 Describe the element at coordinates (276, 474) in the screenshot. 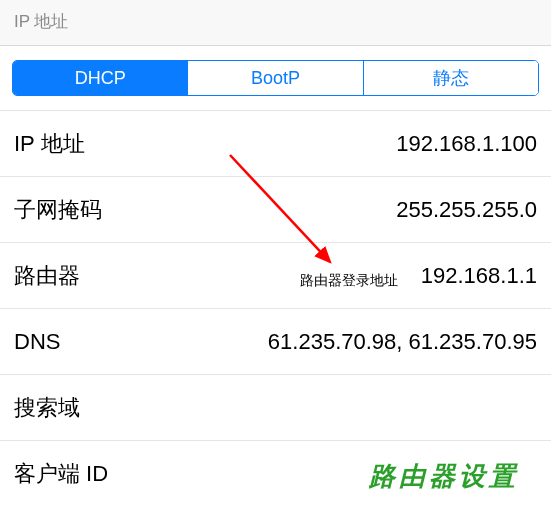

I see `row-client-id: 客户端 ID` at that location.